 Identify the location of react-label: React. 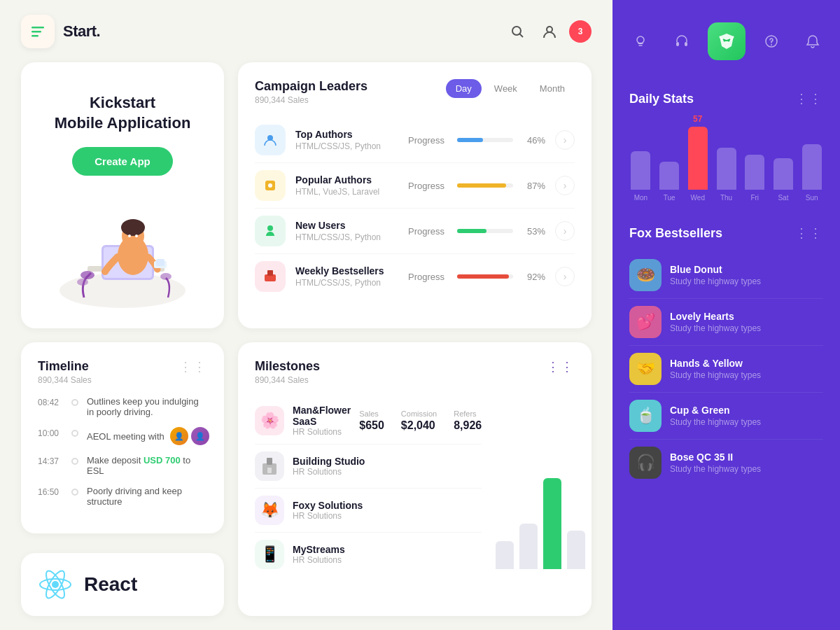
(111, 584).